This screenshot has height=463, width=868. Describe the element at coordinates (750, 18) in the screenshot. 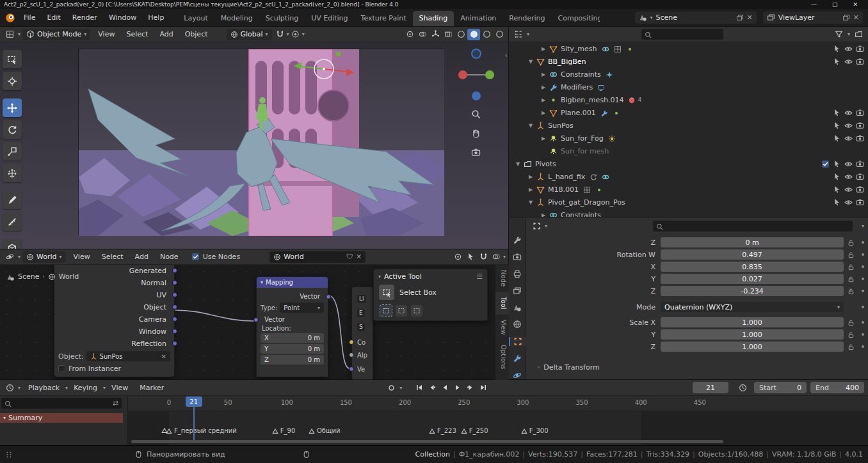

I see `unlink-scene-icon: ✕` at that location.